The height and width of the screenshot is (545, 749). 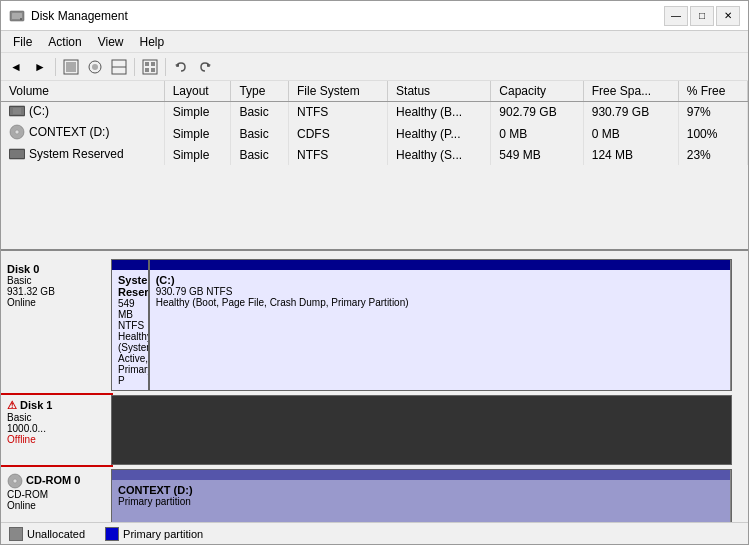 I want to click on legend-primary-box, so click(x=112, y=534).